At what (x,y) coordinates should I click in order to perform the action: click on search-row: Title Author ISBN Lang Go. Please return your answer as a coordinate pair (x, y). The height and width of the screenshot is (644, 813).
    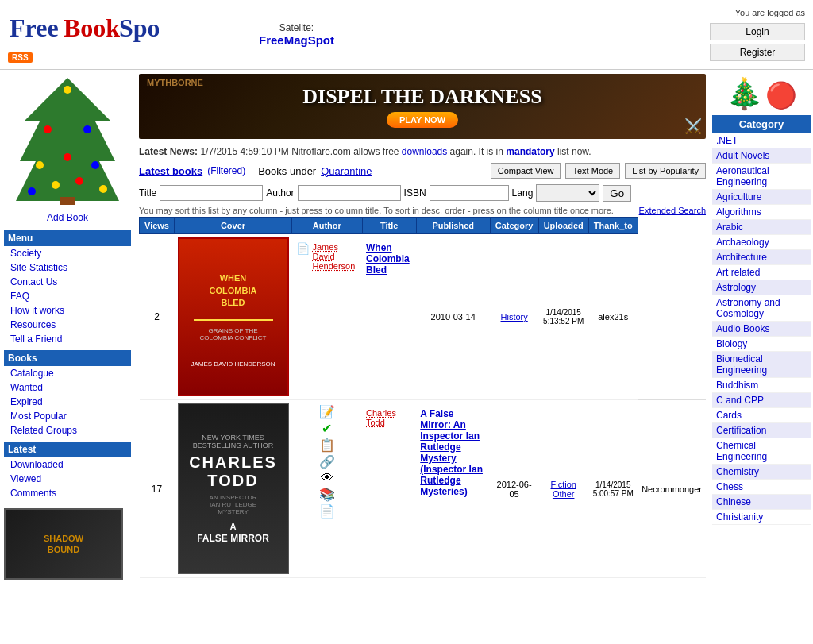
    Looking at the image, I should click on (422, 193).